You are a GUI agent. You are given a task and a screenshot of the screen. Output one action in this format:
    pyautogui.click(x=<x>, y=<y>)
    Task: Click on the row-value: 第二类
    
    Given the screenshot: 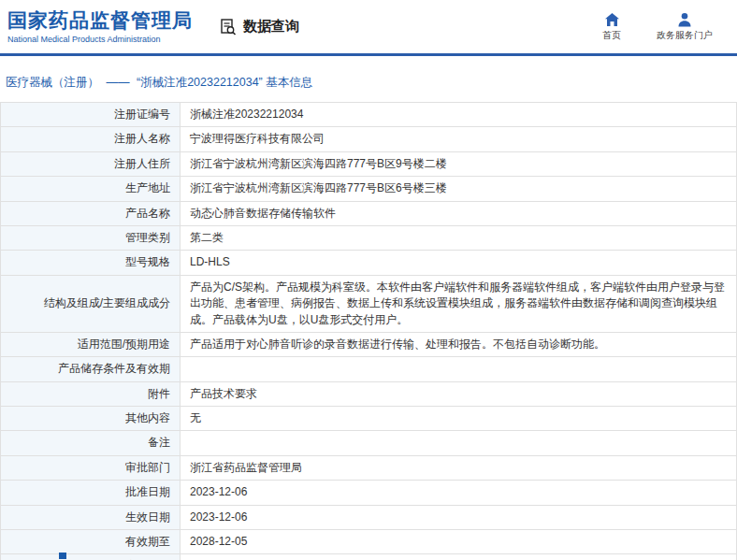 What is the action you would take?
    pyautogui.click(x=458, y=237)
    